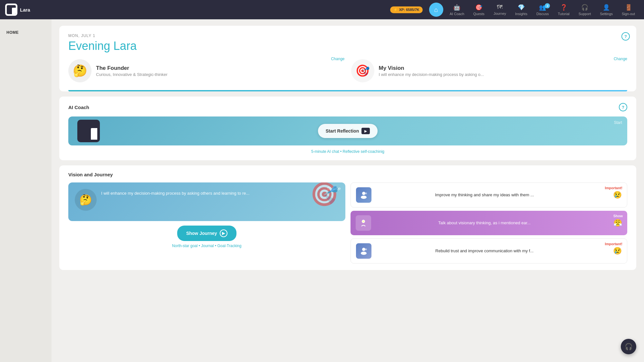  Describe the element at coordinates (86, 200) in the screenshot. I see `vision-journey-emoji: 🤔` at that location.